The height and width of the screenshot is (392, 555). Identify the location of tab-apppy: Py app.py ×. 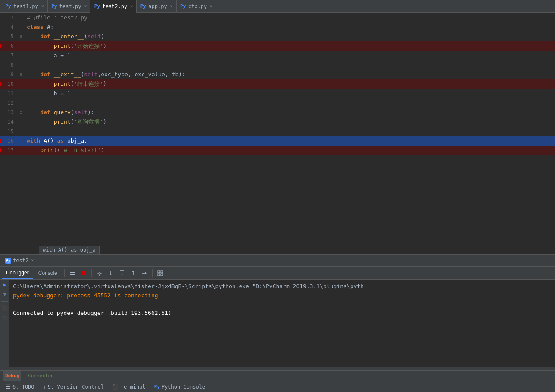
(156, 6).